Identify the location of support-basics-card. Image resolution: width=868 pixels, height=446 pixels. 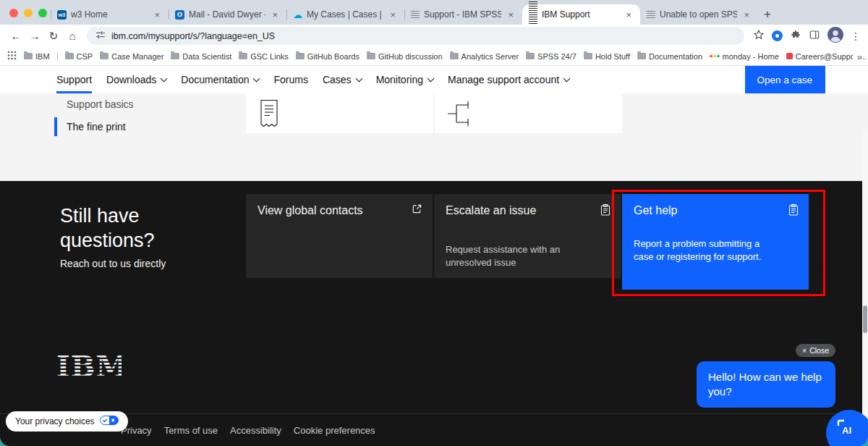
(340, 113).